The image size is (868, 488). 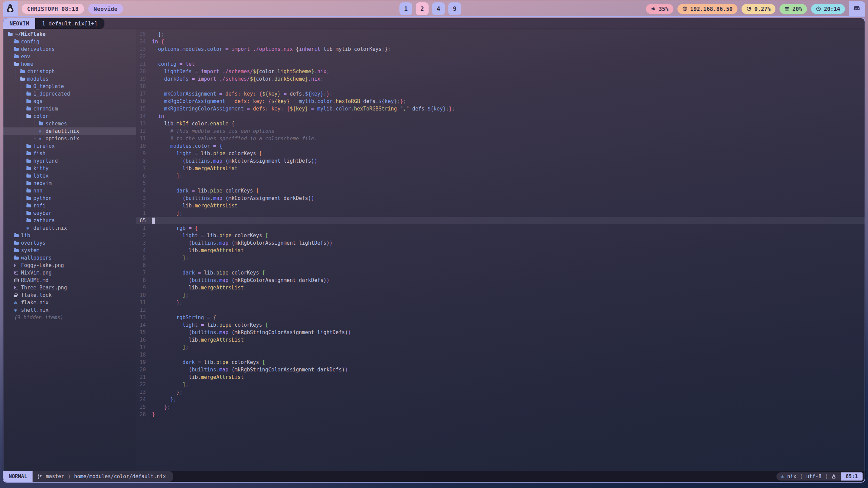 What do you see at coordinates (500, 310) in the screenshot?
I see `code-line: 12` at bounding box center [500, 310].